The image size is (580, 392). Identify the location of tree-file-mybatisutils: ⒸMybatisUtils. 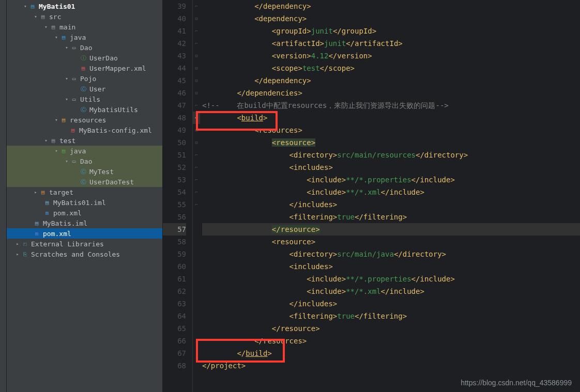
(85, 109).